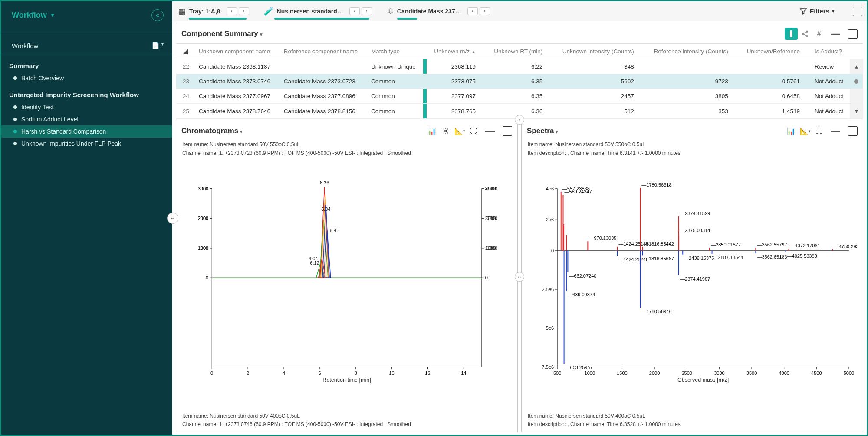  Describe the element at coordinates (519, 81) in the screenshot. I see `summary-table: ◢Unknown component nameReference compone…` at that location.